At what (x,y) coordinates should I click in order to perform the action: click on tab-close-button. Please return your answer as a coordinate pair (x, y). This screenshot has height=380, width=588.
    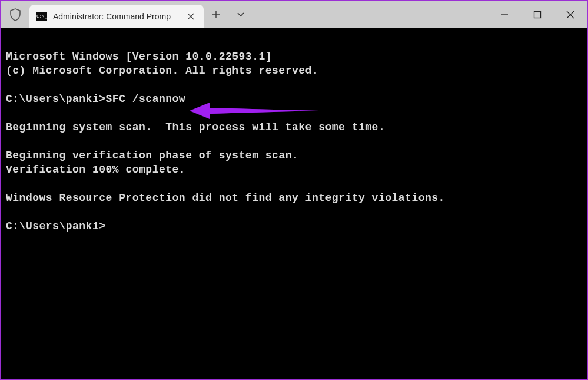
    Looking at the image, I should click on (191, 16).